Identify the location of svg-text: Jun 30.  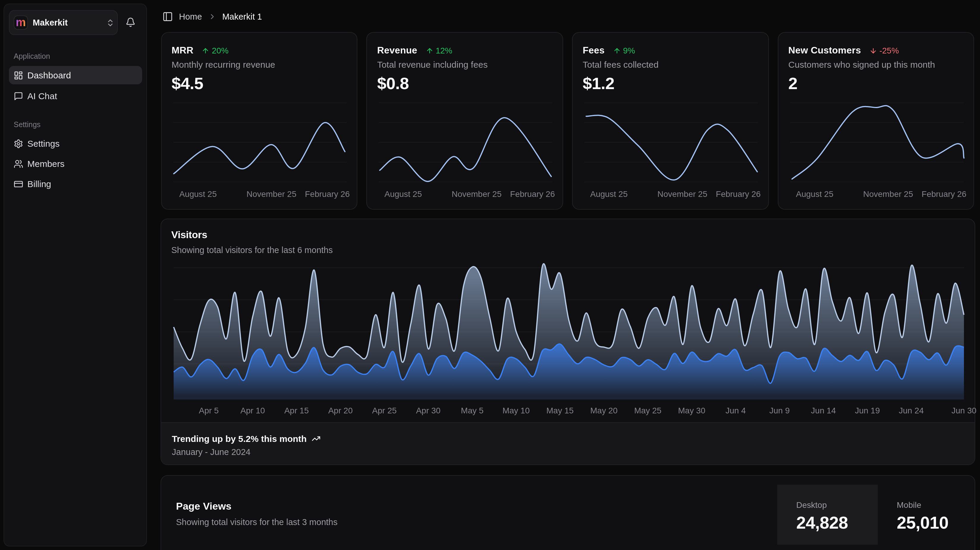
(964, 411).